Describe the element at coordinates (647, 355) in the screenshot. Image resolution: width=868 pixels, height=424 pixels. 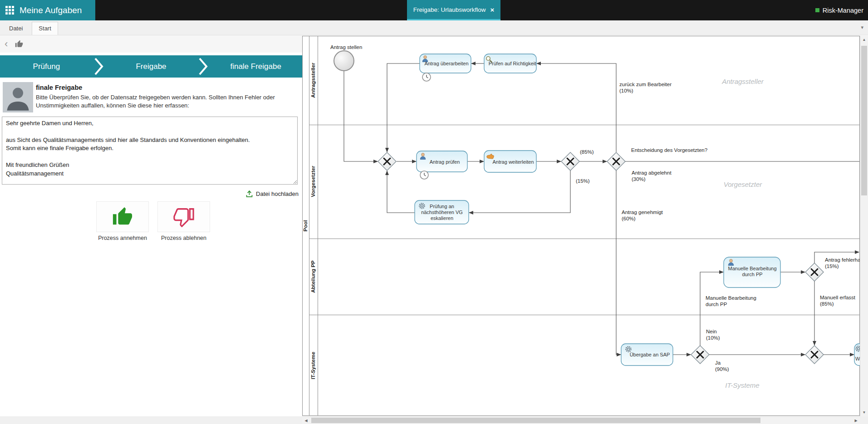
I see `task-uebergabe-an-sap: Übergabe an SAP` at that location.